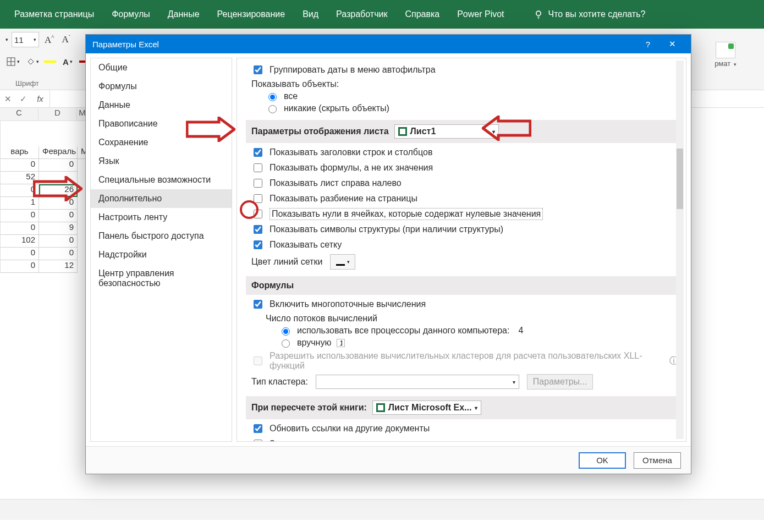  What do you see at coordinates (258, 183) in the screenshot?
I see `checkbox-rtl` at bounding box center [258, 183].